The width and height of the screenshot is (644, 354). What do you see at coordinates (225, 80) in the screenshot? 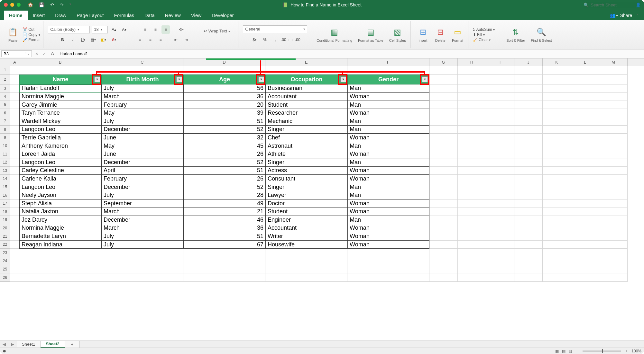
I see `table-header: Age▼` at bounding box center [225, 80].